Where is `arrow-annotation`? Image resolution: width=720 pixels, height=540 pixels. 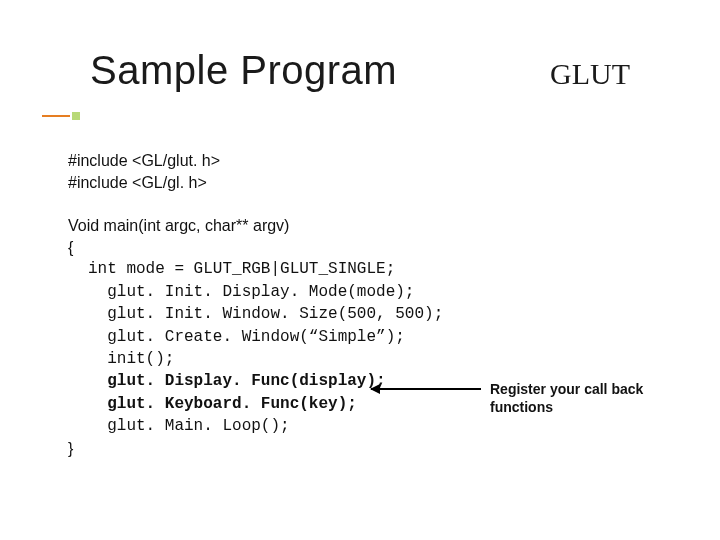
arrow-annotation is located at coordinates (426, 389).